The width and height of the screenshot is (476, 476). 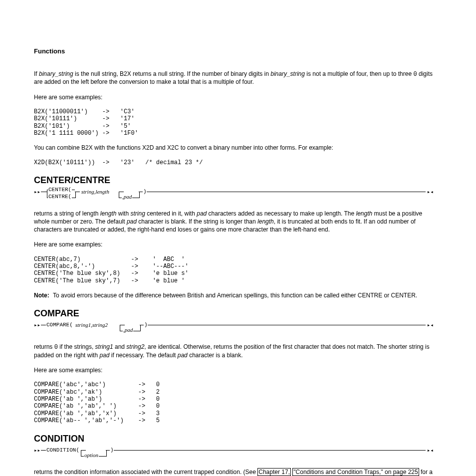 What do you see at coordinates (234, 222) in the screenshot?
I see `center-description: returns a string of length length with s…` at bounding box center [234, 222].